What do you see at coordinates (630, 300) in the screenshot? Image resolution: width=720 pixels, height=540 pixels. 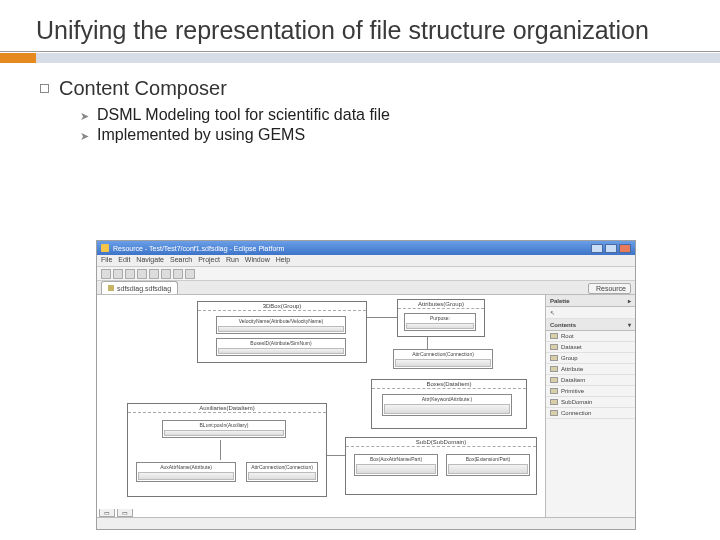 I see `chevron-right-icon: ▸` at bounding box center [630, 300].